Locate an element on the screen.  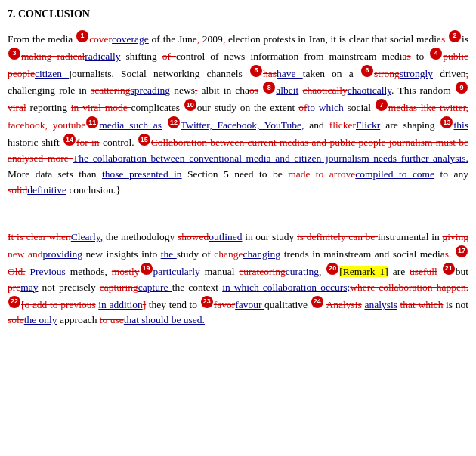
badge-4: 4 is located at coordinates (436, 54).